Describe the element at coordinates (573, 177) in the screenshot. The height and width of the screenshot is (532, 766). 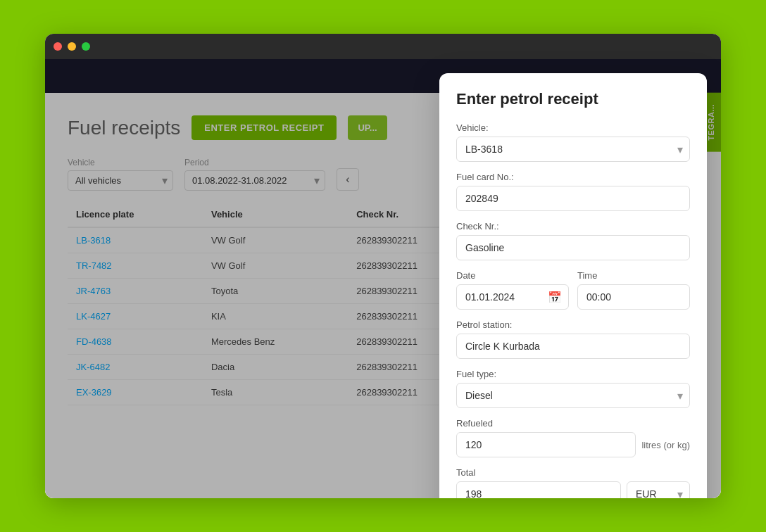
I see `fuel-card-label: Fuel card No.:` at that location.